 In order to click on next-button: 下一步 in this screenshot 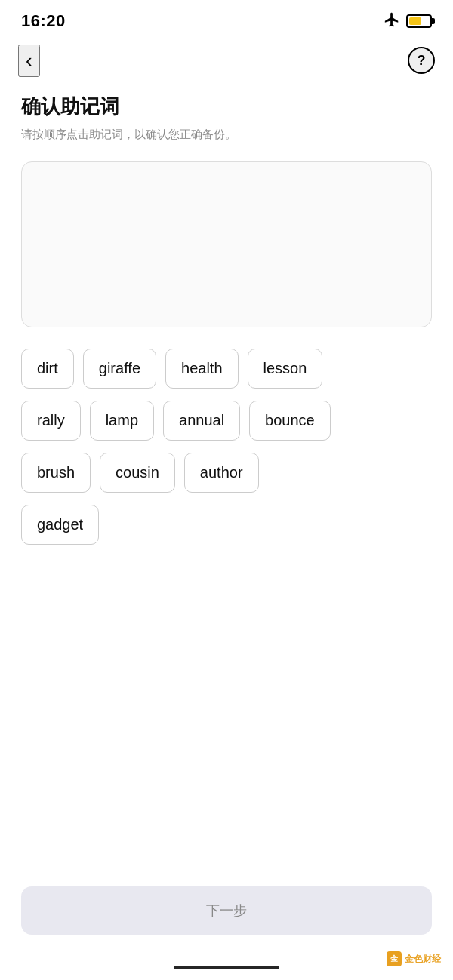, I will do `click(226, 911)`.